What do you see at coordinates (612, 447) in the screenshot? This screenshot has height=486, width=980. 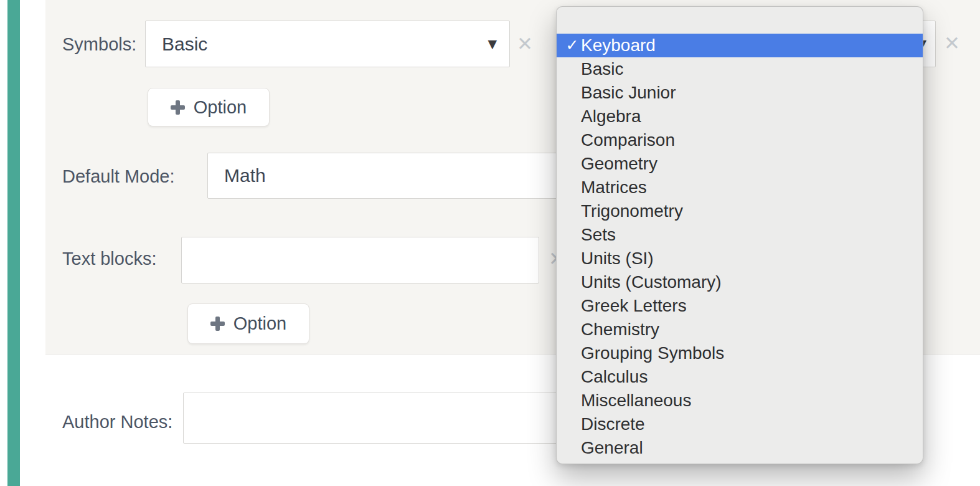 I see `menu-item-label: General` at bounding box center [612, 447].